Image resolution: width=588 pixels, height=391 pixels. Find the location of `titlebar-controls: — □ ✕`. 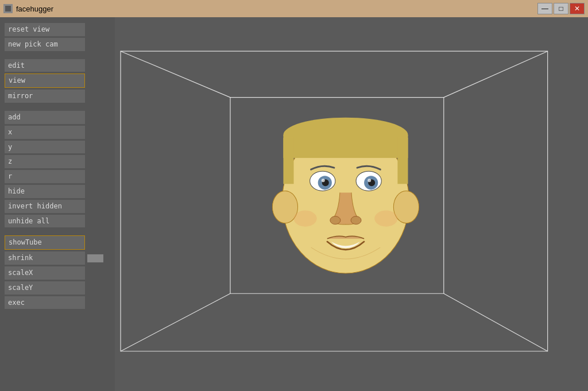

titlebar-controls: — □ ✕ is located at coordinates (561, 9).